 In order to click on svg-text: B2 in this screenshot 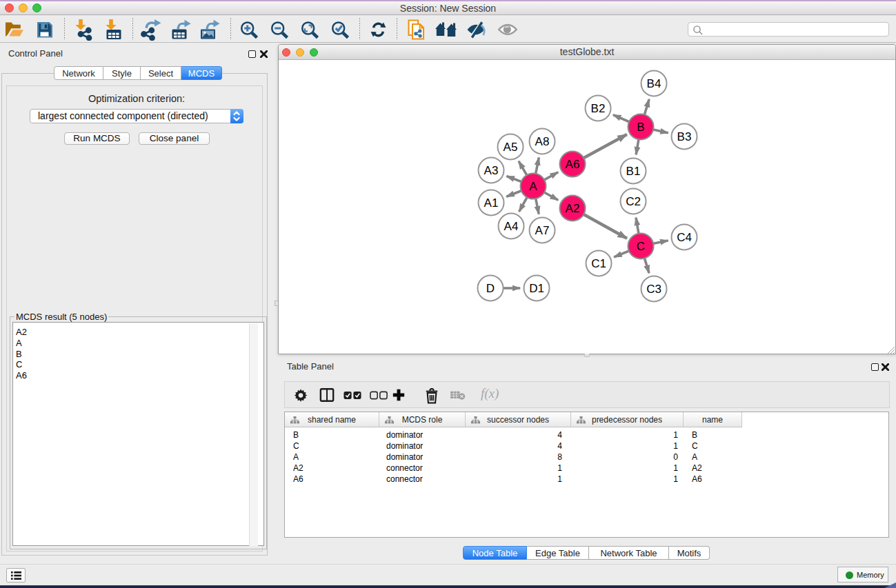, I will do `click(599, 109)`.